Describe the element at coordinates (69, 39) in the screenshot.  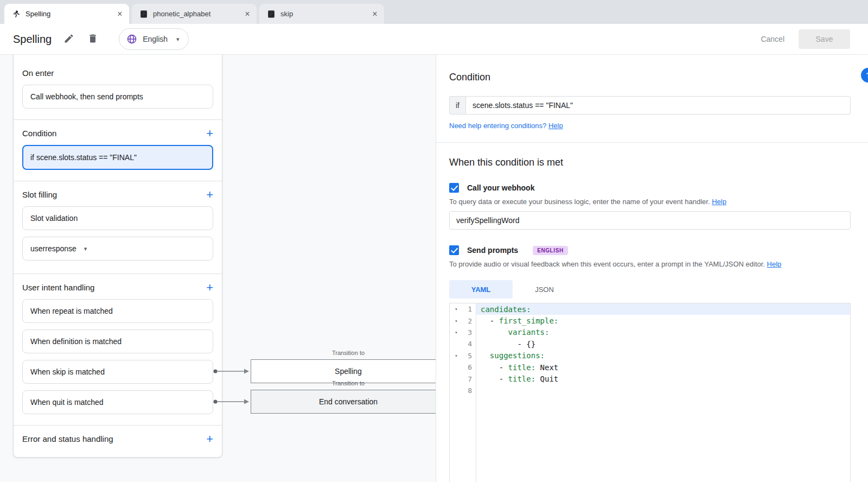
I see `edit-button` at that location.